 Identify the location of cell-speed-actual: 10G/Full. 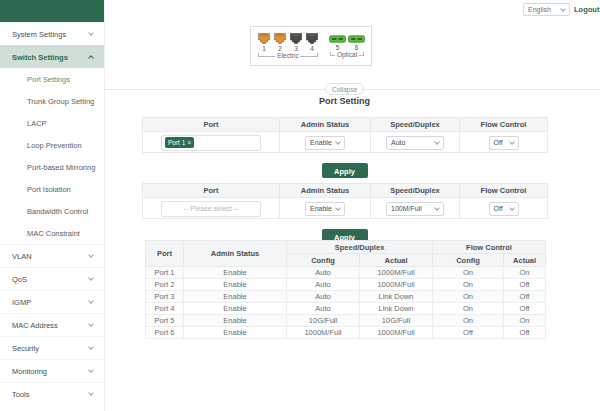
(396, 321).